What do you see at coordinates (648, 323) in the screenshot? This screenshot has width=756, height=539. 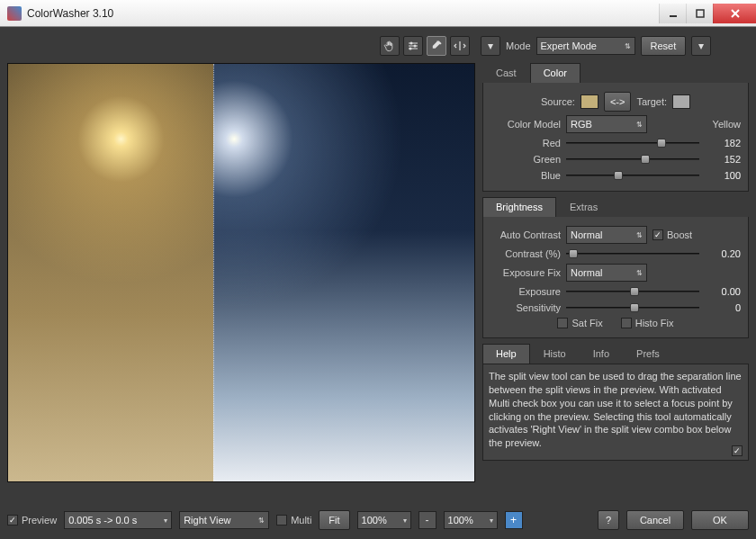 I see `histo-fix-checkbox: Histo Fix` at bounding box center [648, 323].